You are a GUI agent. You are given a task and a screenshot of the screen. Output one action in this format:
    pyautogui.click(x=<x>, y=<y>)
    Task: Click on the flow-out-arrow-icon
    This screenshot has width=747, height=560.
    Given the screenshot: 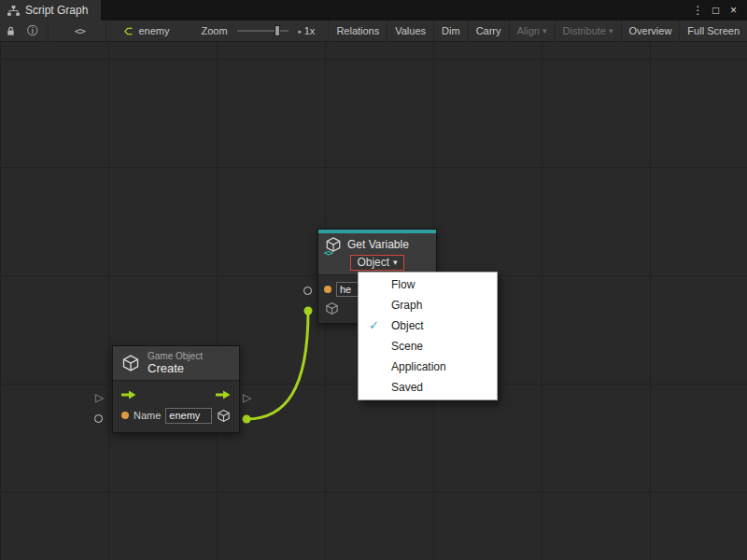 What is the action you would take?
    pyautogui.click(x=223, y=395)
    